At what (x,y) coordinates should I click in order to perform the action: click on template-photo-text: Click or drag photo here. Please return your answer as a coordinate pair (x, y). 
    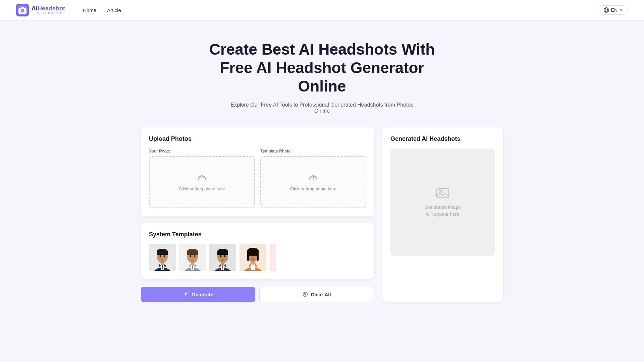
    Looking at the image, I should click on (313, 189).